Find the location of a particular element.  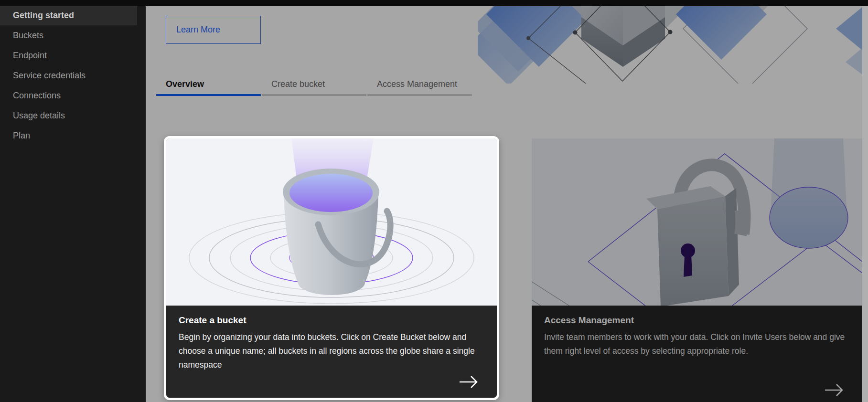

card-footer: Create a bucket Begin by organizing your… is located at coordinates (332, 351).